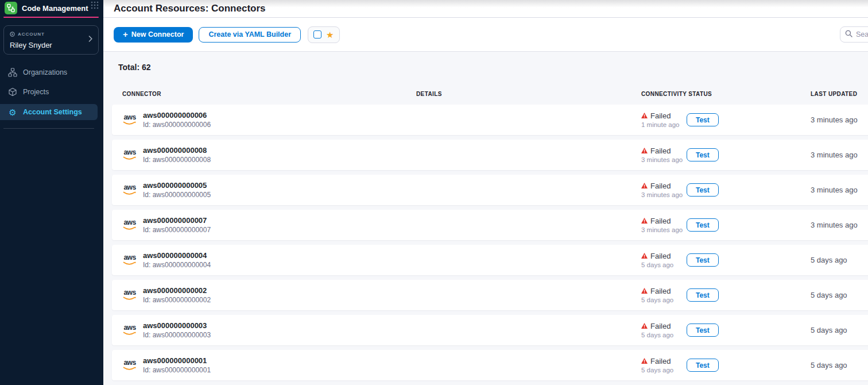 The image size is (868, 385). Describe the element at coordinates (490, 120) in the screenshot. I see `table-row: awsaws000000000006Id: aws000000000006Fai…` at that location.